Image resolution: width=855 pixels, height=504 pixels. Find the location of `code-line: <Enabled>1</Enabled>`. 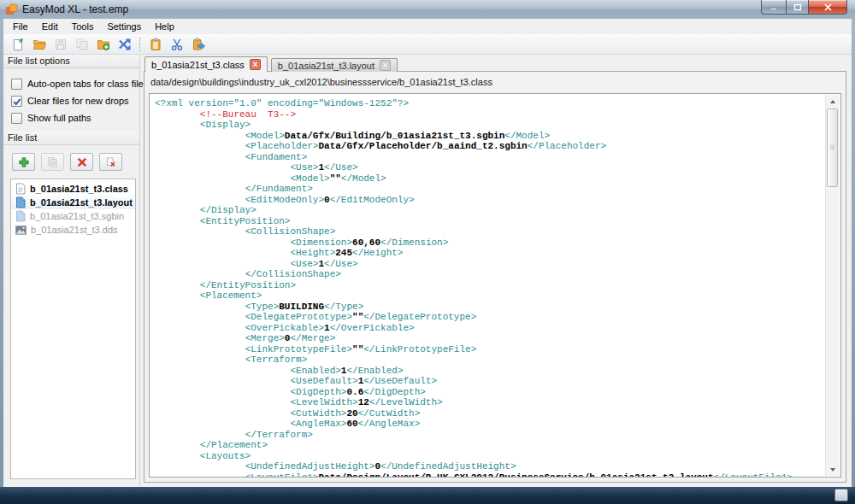

code-line: <Enabled>1</Enabled> is located at coordinates (487, 371).